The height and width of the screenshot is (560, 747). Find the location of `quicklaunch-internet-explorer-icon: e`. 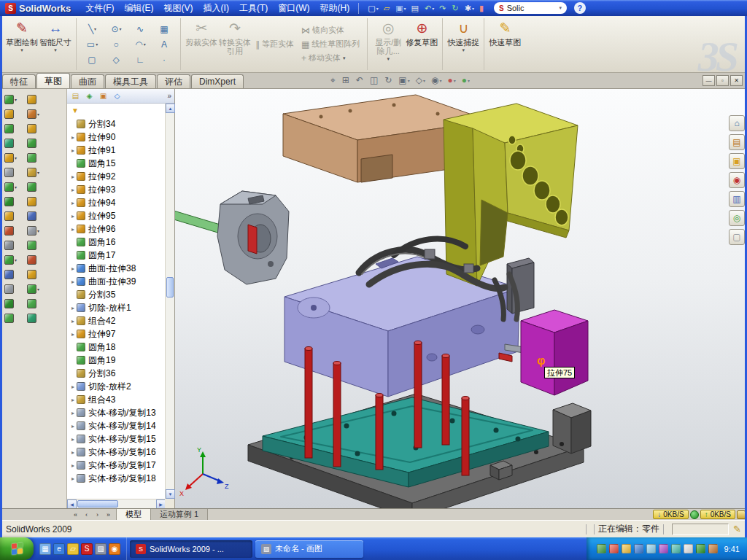

quicklaunch-internet-explorer-icon: e is located at coordinates (59, 549).